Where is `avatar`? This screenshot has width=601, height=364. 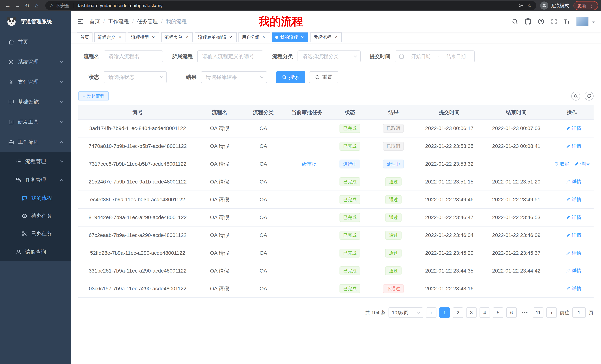
avatar is located at coordinates (582, 21).